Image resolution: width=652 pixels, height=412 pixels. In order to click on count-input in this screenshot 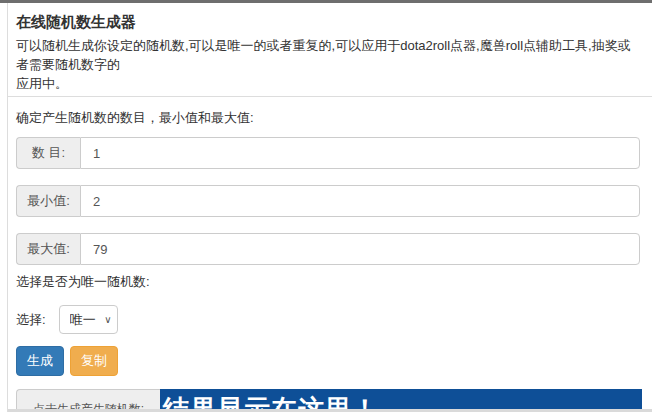, I will do `click(360, 153)`.